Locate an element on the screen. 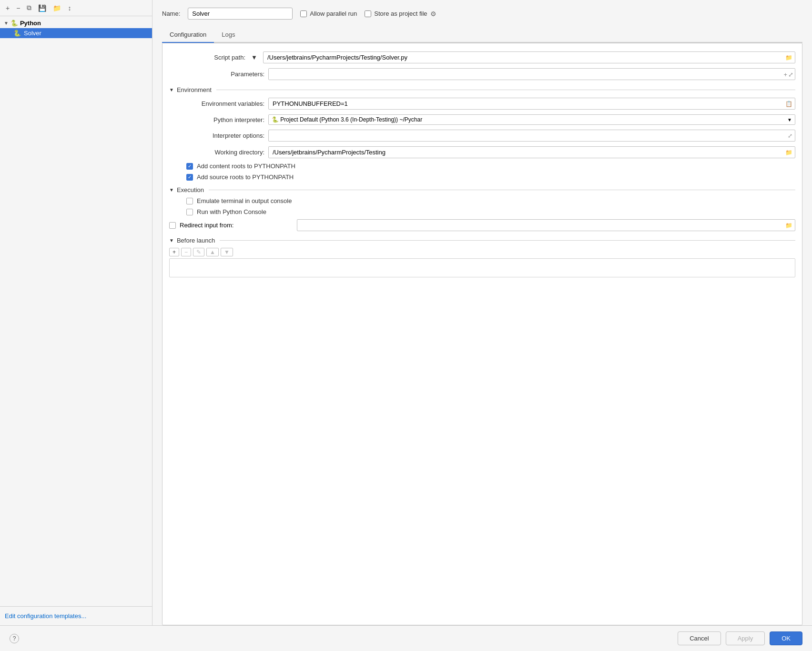 The height and width of the screenshot is (651, 812). help-button: ? is located at coordinates (14, 639).